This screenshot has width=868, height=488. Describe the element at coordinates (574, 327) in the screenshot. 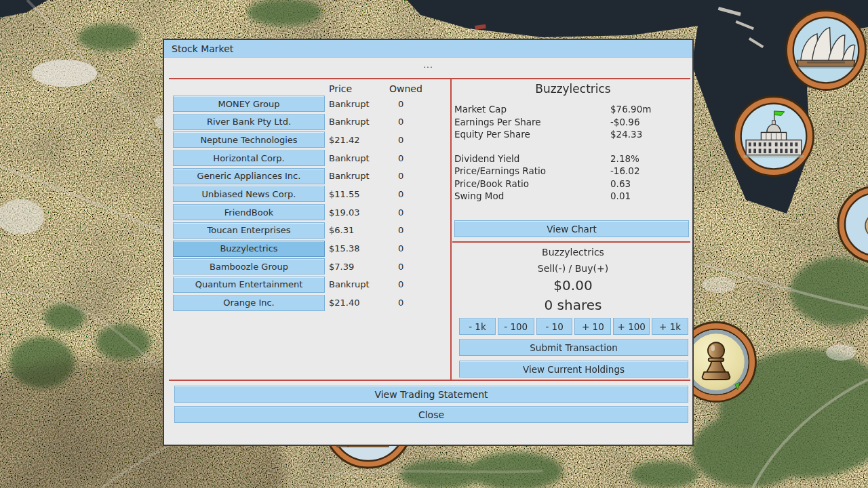

I see `increment-button-row: - 1k - 100 - 10 + 10 + 100 + 1k` at that location.